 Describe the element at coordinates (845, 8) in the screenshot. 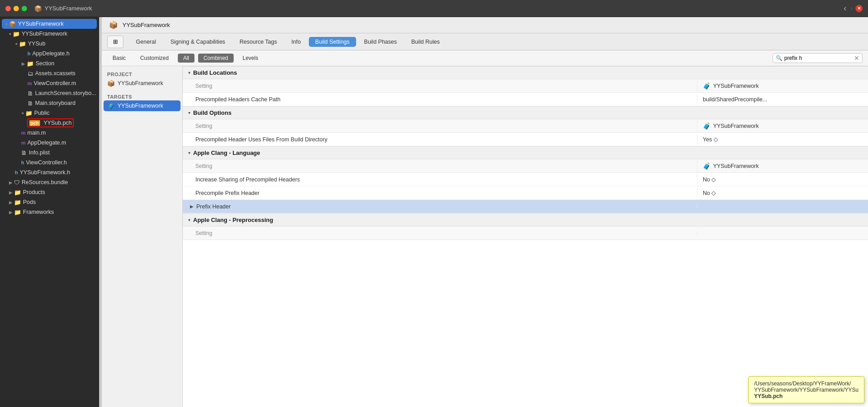

I see `back-button: ‹` at that location.